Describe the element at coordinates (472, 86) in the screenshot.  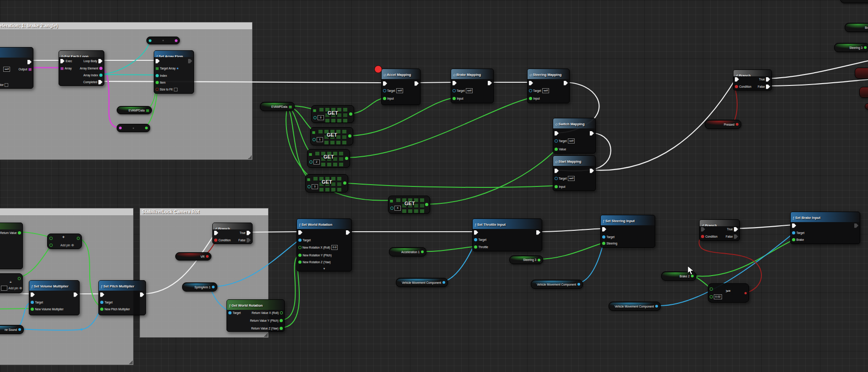
I see `node-brake-mapping: ◇Brake MappingTarget is Chopper Pawn Tar…` at that location.